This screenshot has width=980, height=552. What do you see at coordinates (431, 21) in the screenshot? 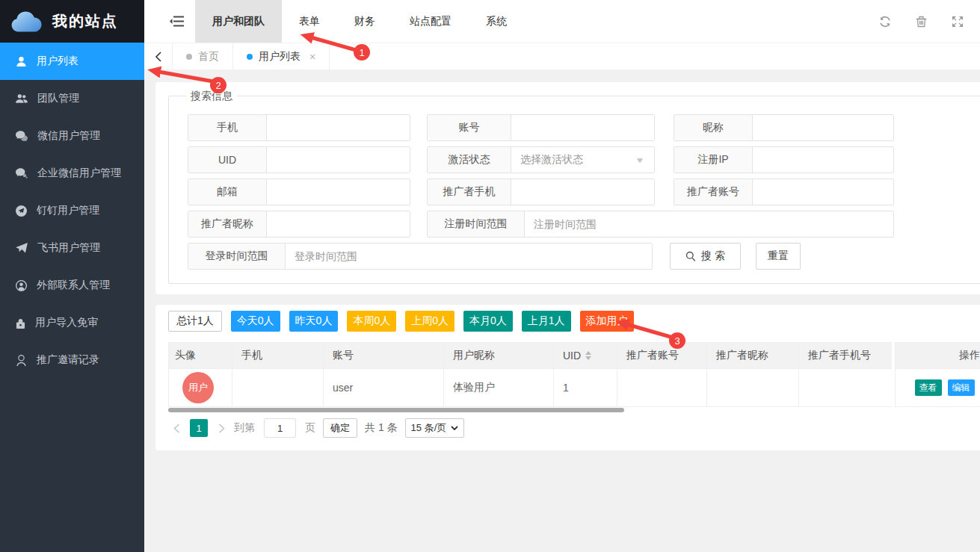
I see `tab-site-config: 站点配置` at bounding box center [431, 21].